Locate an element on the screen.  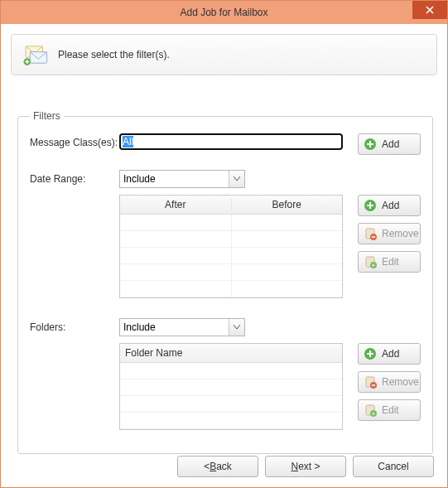
back-button: < Back is located at coordinates (218, 466).